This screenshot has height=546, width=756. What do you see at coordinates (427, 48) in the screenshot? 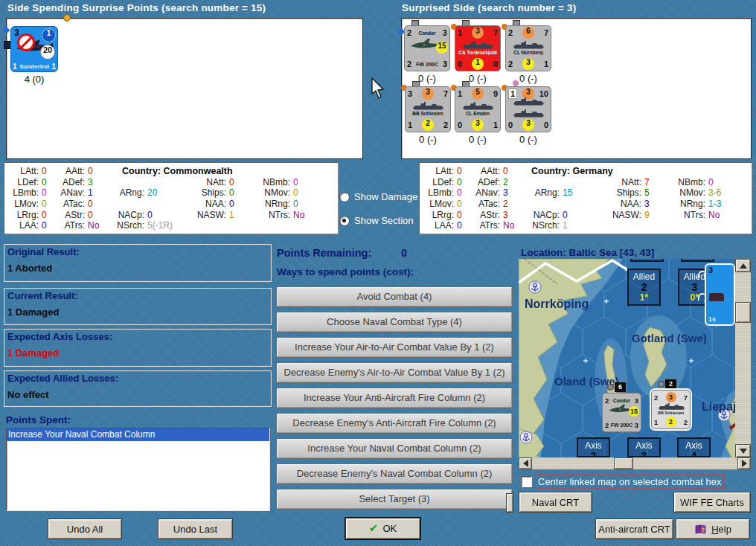
I see `unit-counter-fw200c-condor: 2 Condor 3 15 2 FW 200C 3` at bounding box center [427, 48].